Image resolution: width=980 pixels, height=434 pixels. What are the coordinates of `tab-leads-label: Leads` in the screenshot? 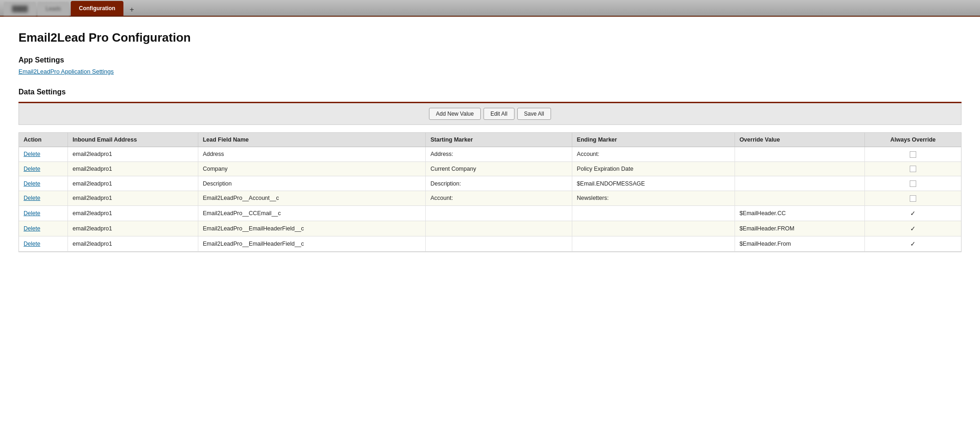 It's located at (54, 9).